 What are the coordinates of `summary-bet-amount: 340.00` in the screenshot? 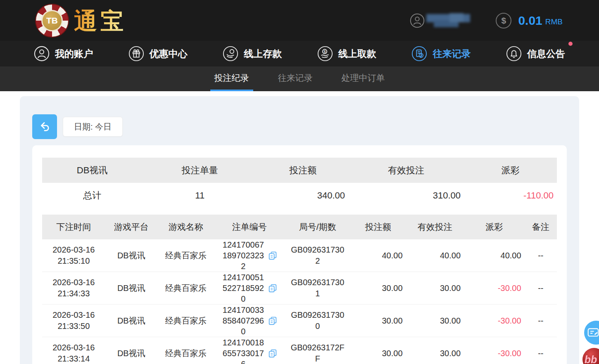 It's located at (303, 196).